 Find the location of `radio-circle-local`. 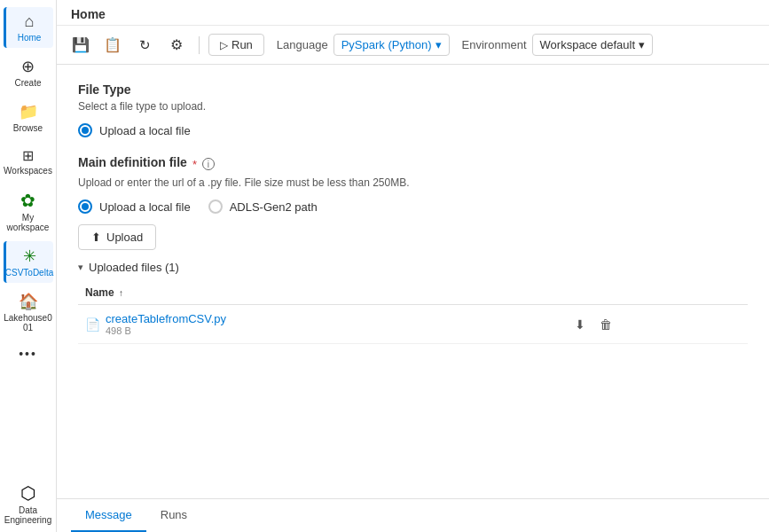

radio-circle-local is located at coordinates (85, 130).